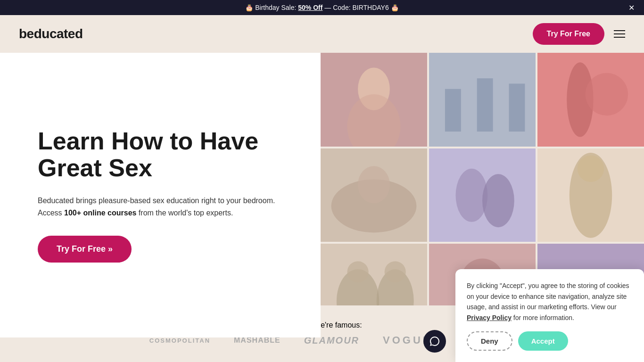 This screenshot has width=644, height=362. I want to click on top-banner: 🎂 Birthday Sale: 50% Off — Code: BIRTHDA…, so click(322, 8).